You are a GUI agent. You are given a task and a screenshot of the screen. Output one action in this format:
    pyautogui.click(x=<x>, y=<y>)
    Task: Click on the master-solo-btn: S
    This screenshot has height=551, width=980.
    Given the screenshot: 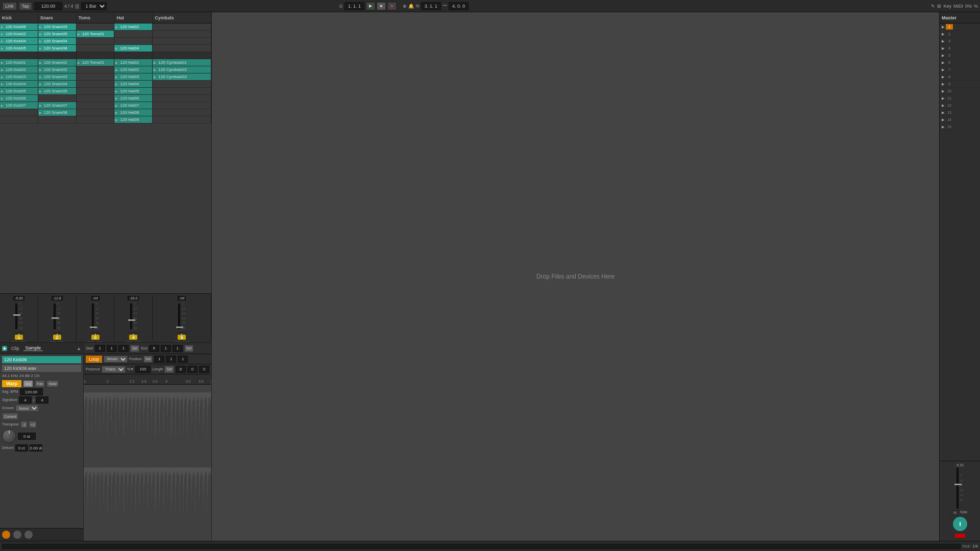 What is the action you would take?
    pyautogui.click(x=955, y=513)
    